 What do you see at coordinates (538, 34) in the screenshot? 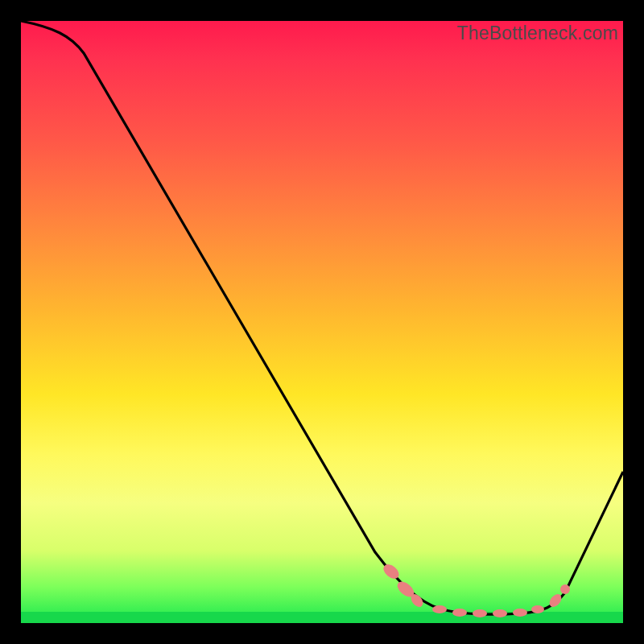
I see `watermark-text: TheBottleneck.com` at bounding box center [538, 34].